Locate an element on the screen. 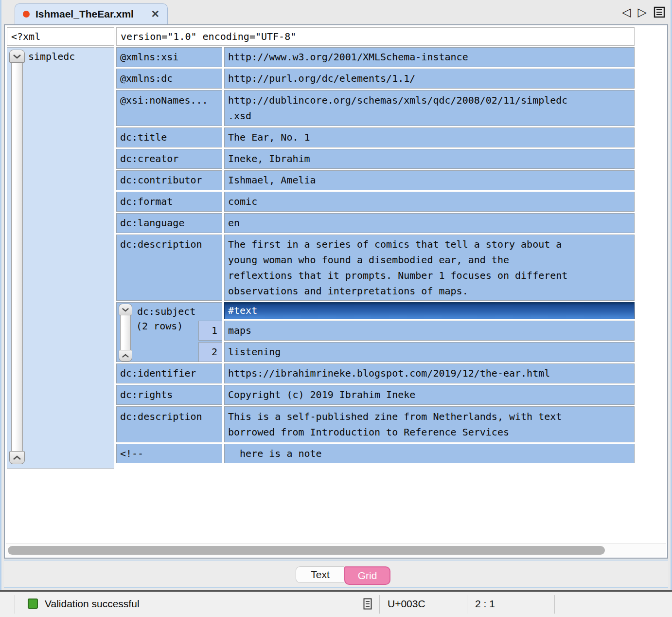 This screenshot has height=617, width=672. root-collapse-handle is located at coordinates (17, 257).